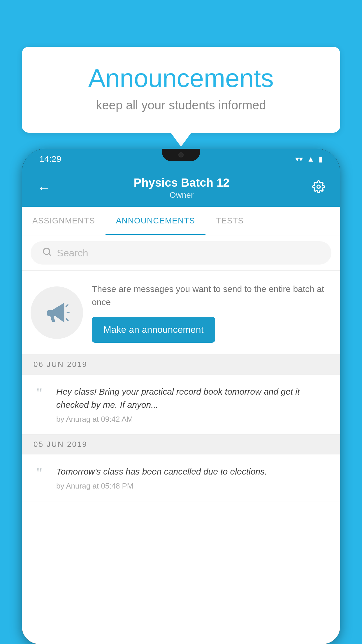 Image resolution: width=362 pixels, height=644 pixels. What do you see at coordinates (50, 159) in the screenshot?
I see `status-time: 14:29` at bounding box center [50, 159].